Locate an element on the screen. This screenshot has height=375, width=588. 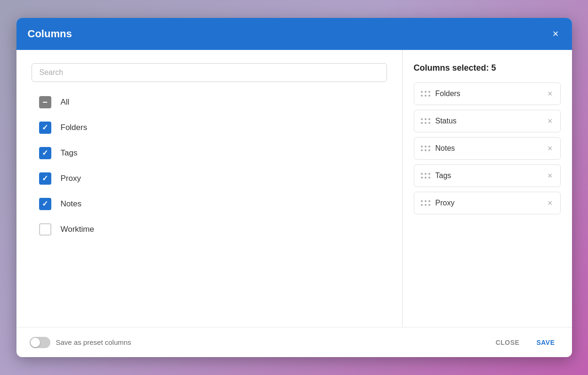
dialog-header: Columns × is located at coordinates (294, 34).